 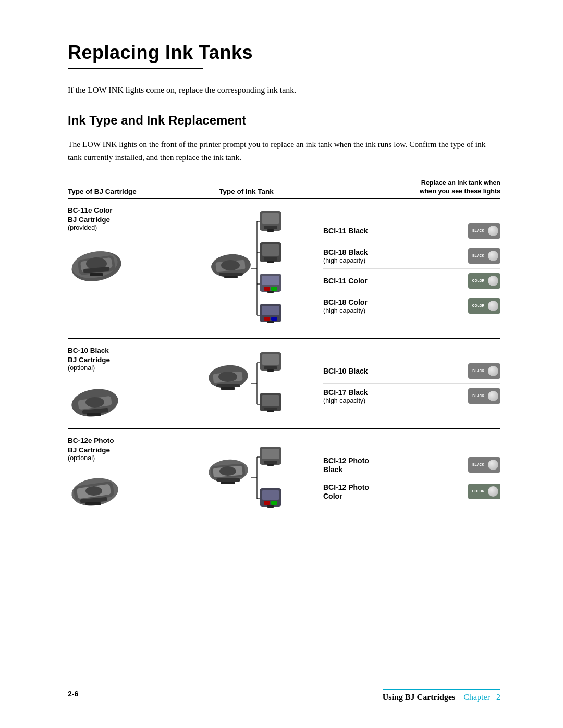 What do you see at coordinates (119, 450) in the screenshot?
I see `cartridge-name-bc12e-line2: BJ Cartridge` at bounding box center [119, 450].